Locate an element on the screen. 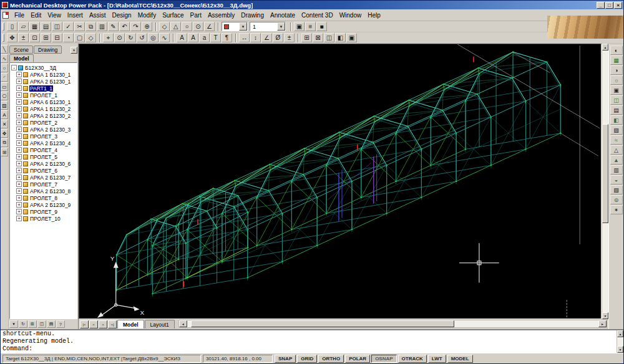 This screenshot has height=364, width=624. block-icon: ⊞ is located at coordinates (4, 152).